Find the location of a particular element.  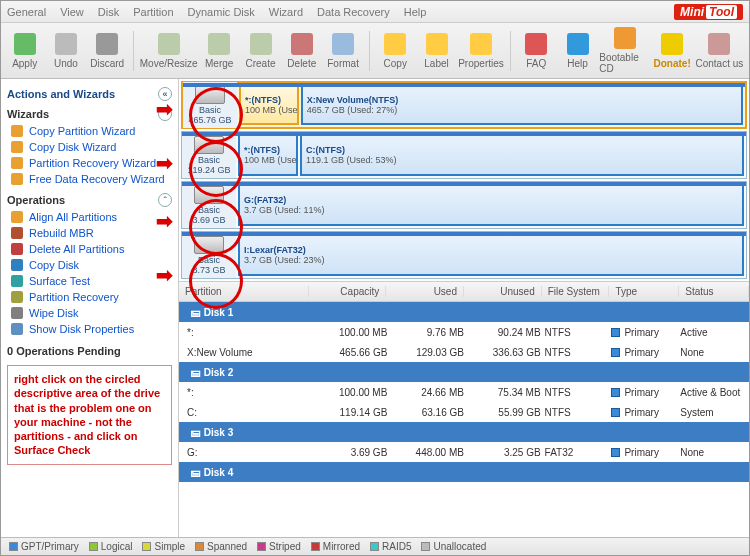

disk-row-3: Basic3.69 GBG:(FAT32)3.7 GB (Used: 11%) is located at coordinates (464, 205).